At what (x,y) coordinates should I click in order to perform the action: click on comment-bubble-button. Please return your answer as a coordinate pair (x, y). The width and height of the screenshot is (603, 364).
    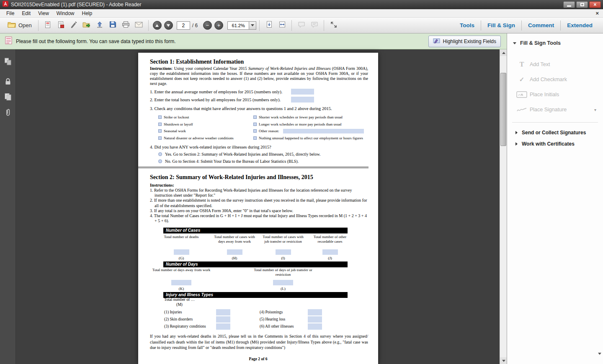
    Looking at the image, I should click on (302, 25).